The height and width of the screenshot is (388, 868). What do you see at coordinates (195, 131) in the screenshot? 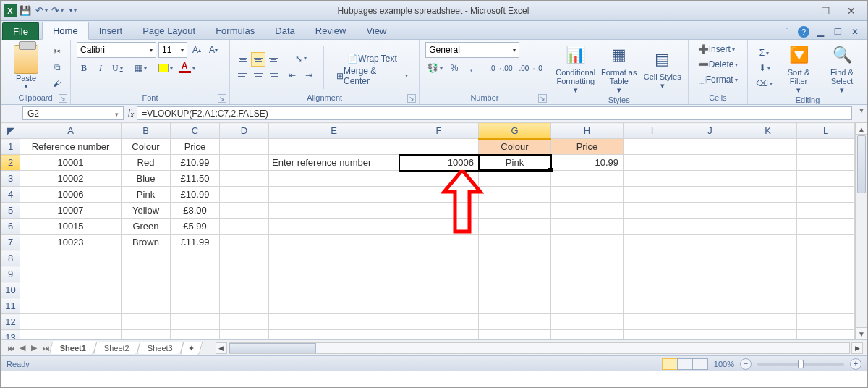
I see `col-header-c: C` at bounding box center [195, 131].